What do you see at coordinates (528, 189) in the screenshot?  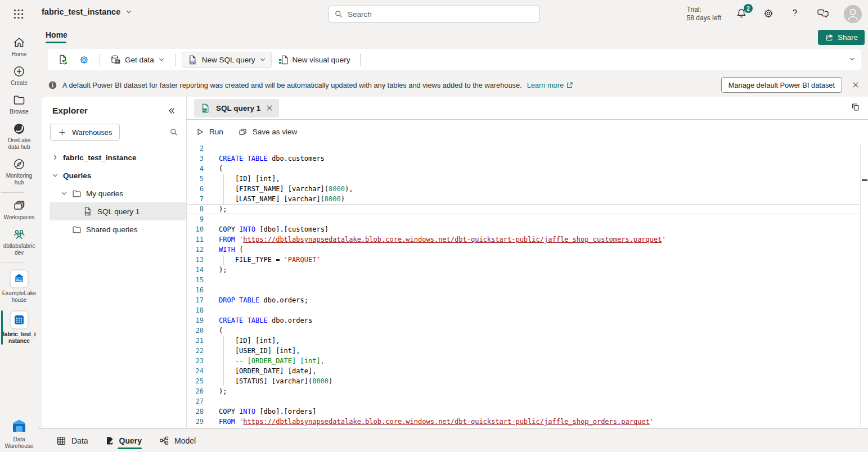 I see `code-line-6: 6 [FIRST_NAME] [varchar](8000),` at bounding box center [528, 189].